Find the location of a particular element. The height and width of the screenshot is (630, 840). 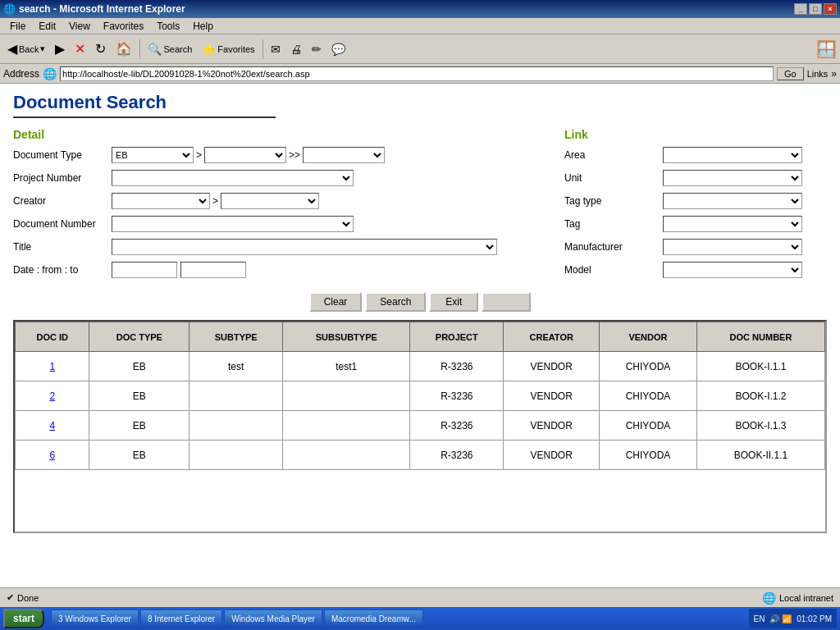

taskbar-item: Windows Media Player is located at coordinates (273, 619).